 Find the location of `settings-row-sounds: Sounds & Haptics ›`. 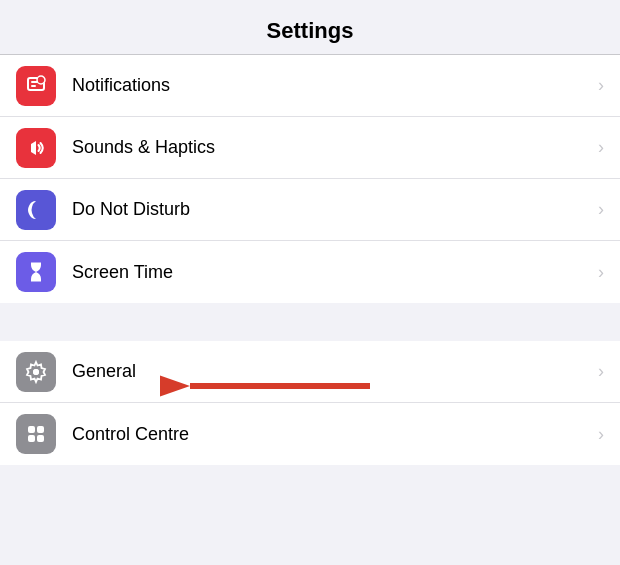

settings-row-sounds: Sounds & Haptics › is located at coordinates (310, 148).